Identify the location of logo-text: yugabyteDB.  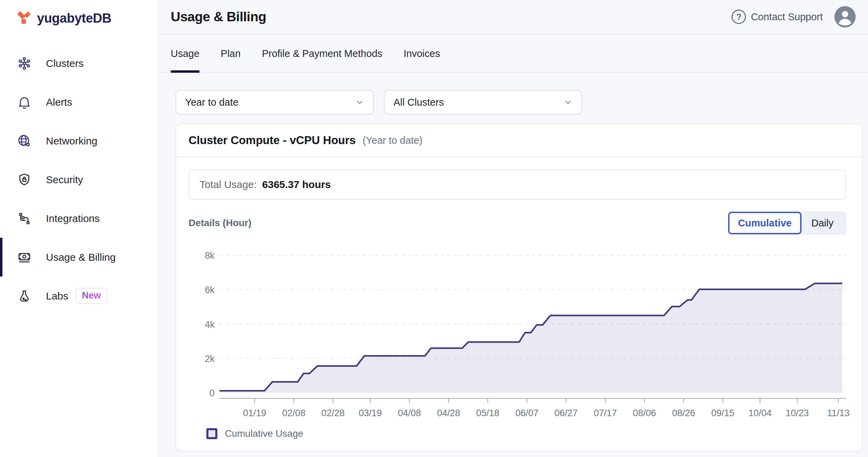
(74, 19).